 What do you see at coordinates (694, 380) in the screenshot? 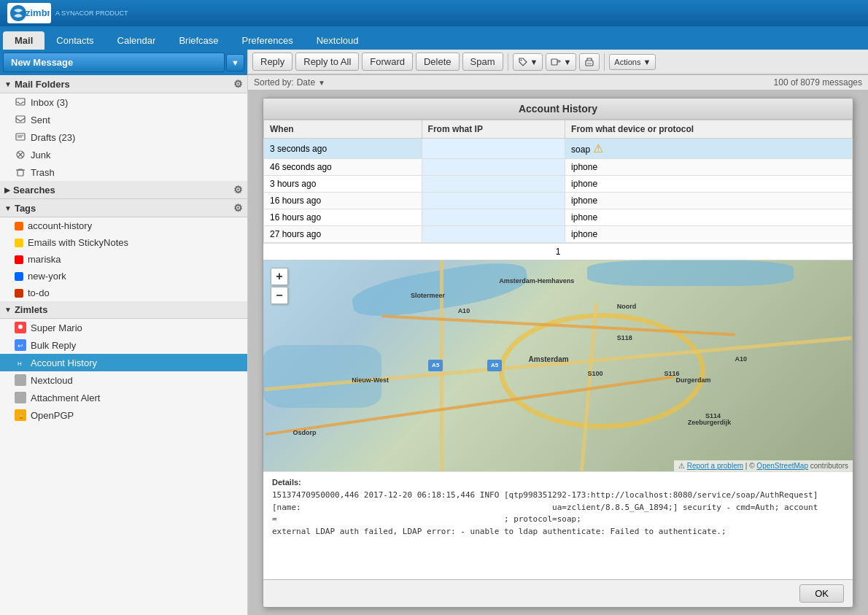
I see `area-label-durgerdam: Durgerdam` at bounding box center [694, 380].